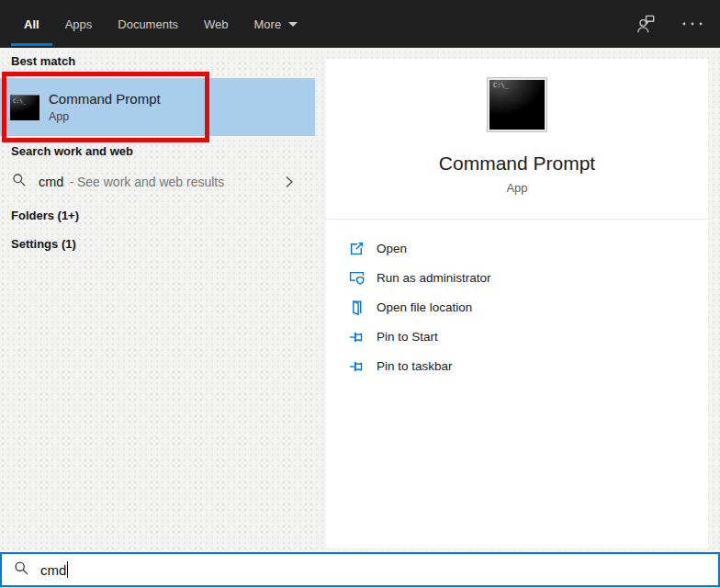 The width and height of the screenshot is (720, 588). Describe the element at coordinates (677, 24) in the screenshot. I see `topbar-actions` at that location.